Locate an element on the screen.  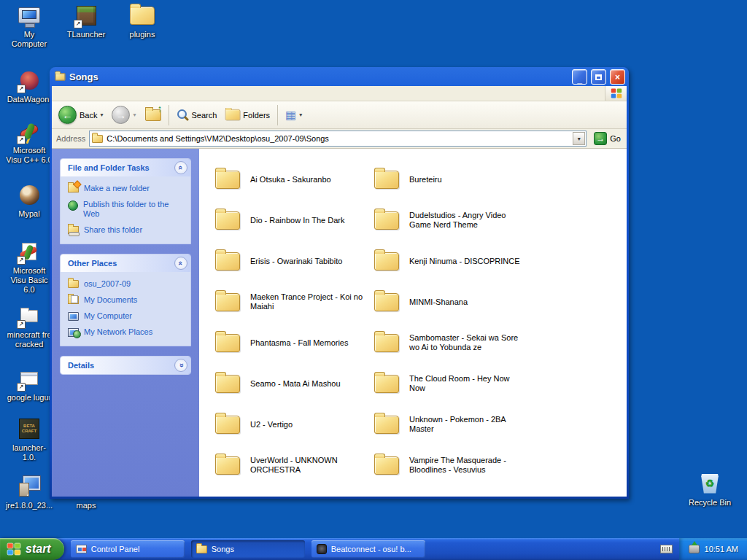
forward-dropdown-chevron is located at coordinates (134, 115).